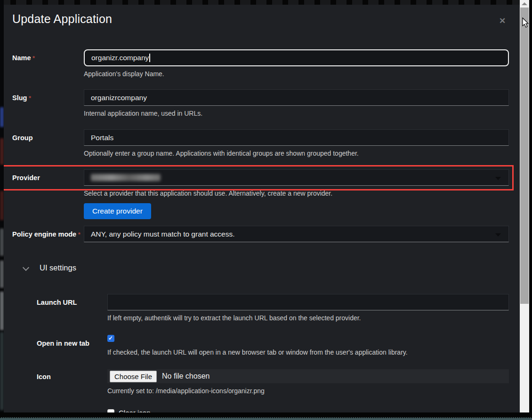  Describe the element at coordinates (261, 143) in the screenshot. I see `group-field-row: Group Portals Optionally enter a group n…` at that location.